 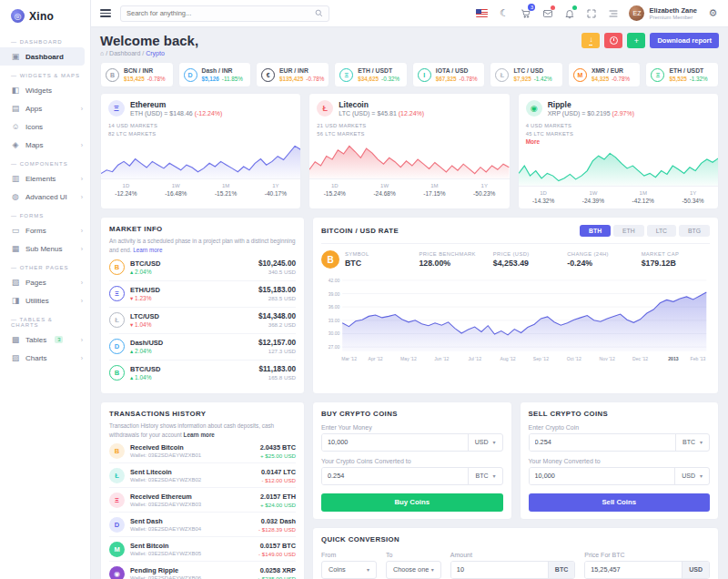 What do you see at coordinates (220, 13) in the screenshot?
I see `search-input` at bounding box center [220, 13].